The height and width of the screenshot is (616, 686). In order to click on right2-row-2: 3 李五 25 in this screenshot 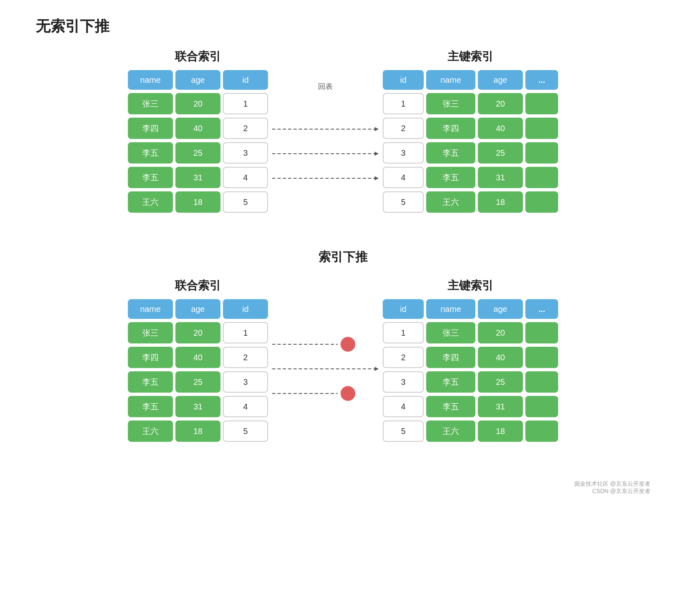, I will do `click(470, 382)`.